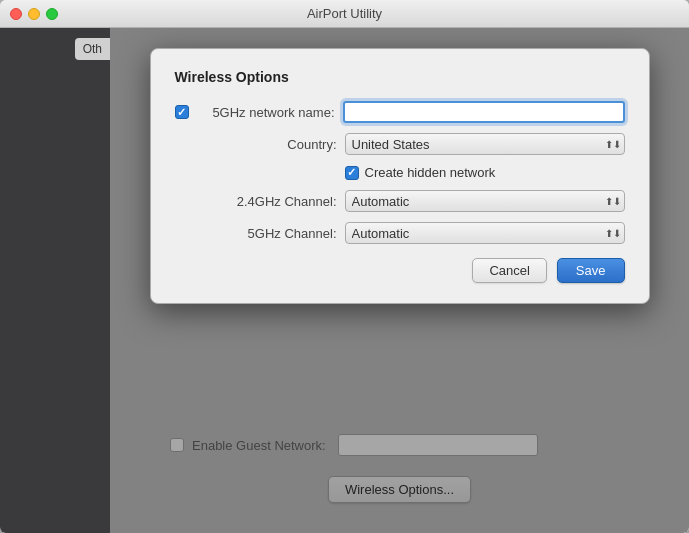 The image size is (689, 533). What do you see at coordinates (256, 144) in the screenshot?
I see `country-label: Country:` at bounding box center [256, 144].